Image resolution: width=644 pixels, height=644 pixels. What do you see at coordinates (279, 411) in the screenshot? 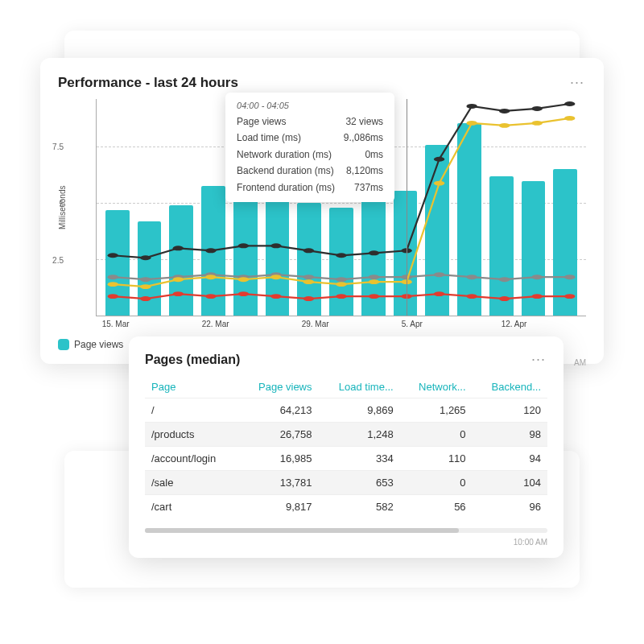
I see `cell: 64,213` at bounding box center [279, 411].